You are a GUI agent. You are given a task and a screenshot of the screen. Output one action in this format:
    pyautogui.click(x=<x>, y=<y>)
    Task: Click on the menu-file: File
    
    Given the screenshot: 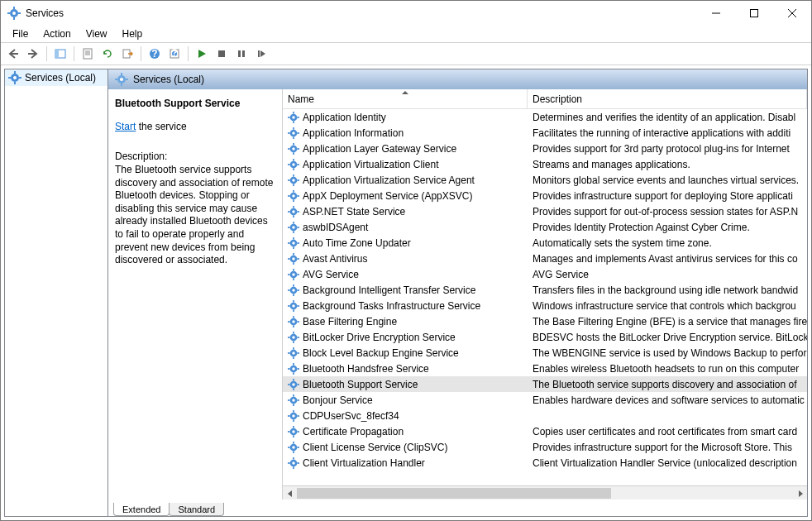 What is the action you would take?
    pyautogui.click(x=20, y=34)
    